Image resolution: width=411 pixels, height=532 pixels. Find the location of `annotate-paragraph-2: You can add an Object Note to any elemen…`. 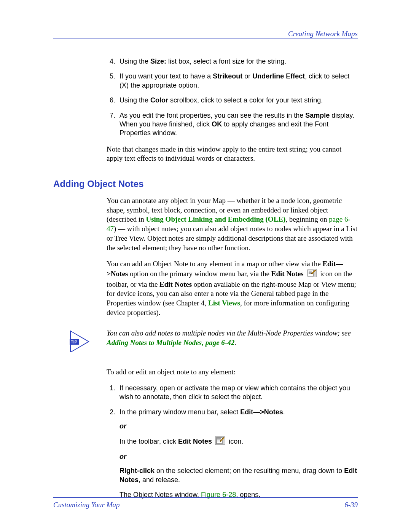

annotate-paragraph-2: You can add an Object Note to any elemen… is located at coordinates (232, 288).